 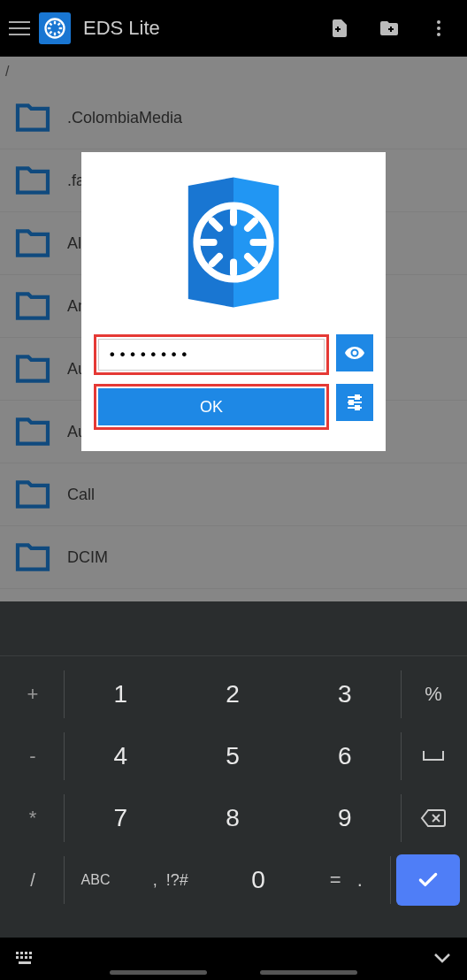 What do you see at coordinates (355, 402) in the screenshot?
I see `settings-button` at bounding box center [355, 402].